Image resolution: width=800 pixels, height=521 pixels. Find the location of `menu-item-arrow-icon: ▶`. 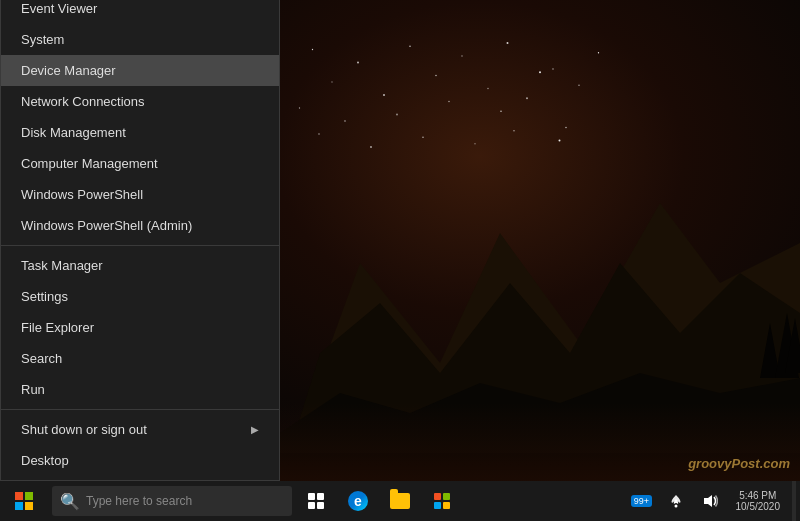

menu-item-arrow-icon: ▶ is located at coordinates (255, 430).